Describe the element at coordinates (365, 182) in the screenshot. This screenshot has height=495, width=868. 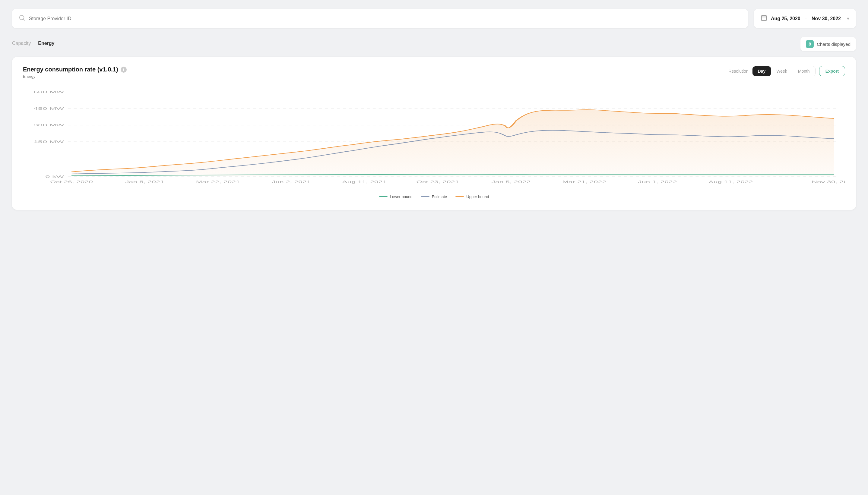
I see `svg-text: Aug 11, 2021` at that location.